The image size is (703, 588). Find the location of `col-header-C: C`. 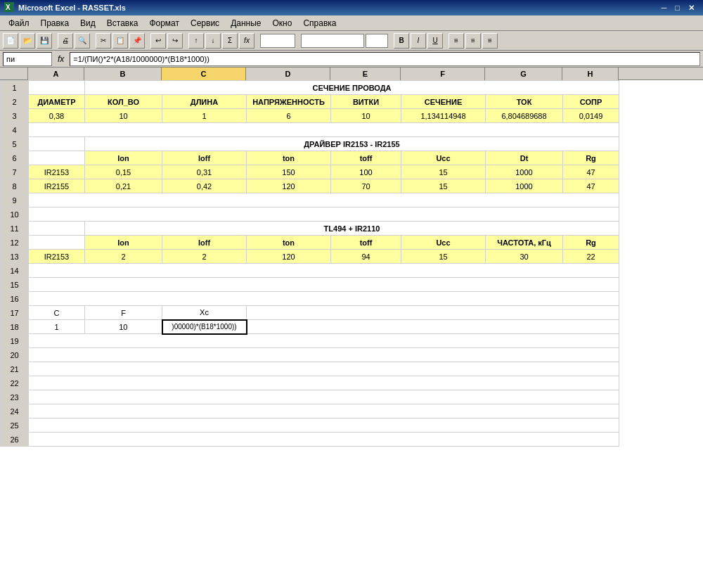

col-header-C: C is located at coordinates (204, 74).